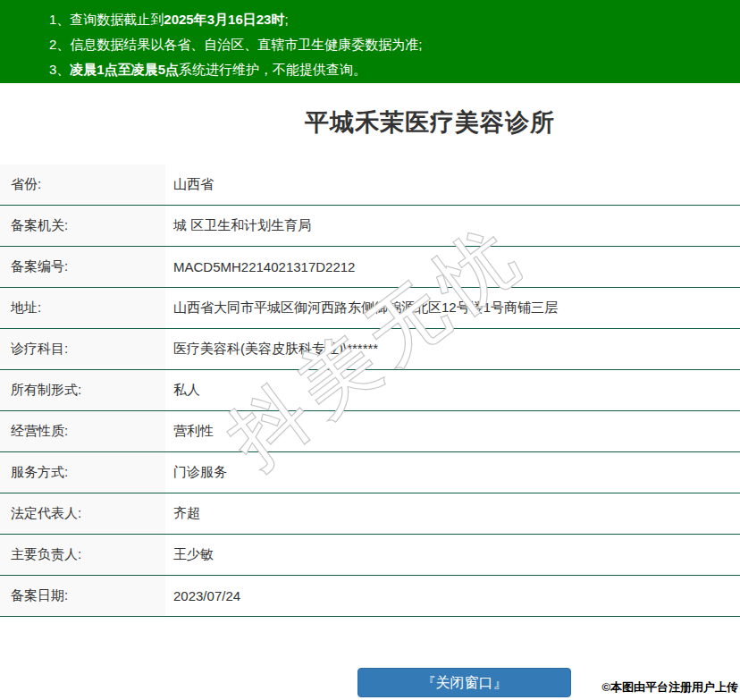 This screenshot has height=700, width=740. I want to click on field-label: 备案机关:, so click(82, 225).